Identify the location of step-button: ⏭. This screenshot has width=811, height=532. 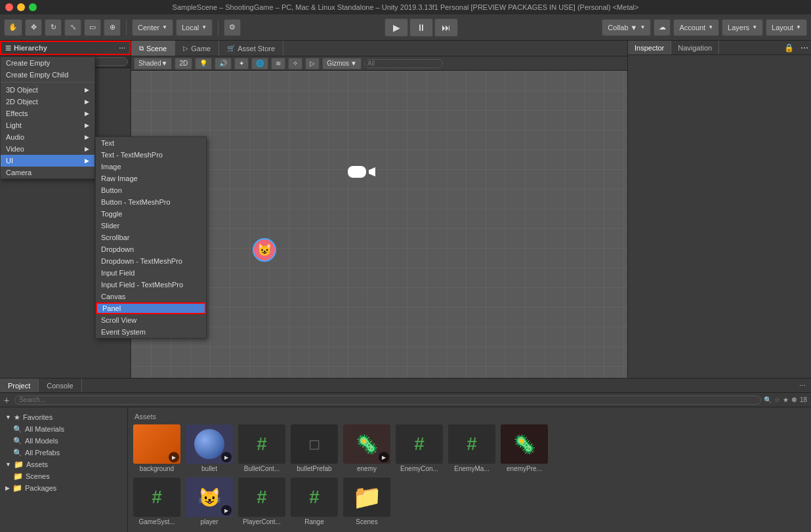
(446, 28).